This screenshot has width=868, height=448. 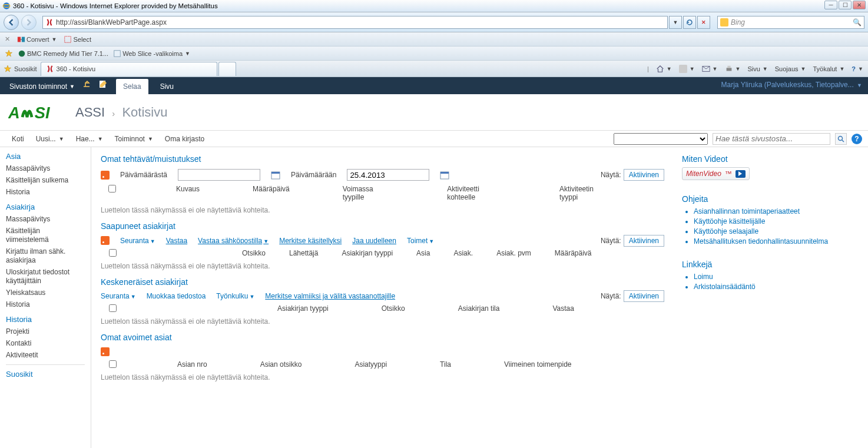 What do you see at coordinates (45, 277) in the screenshot?
I see `leftnav-item: Uloskirjatut tiedostot käyttäjittäin` at bounding box center [45, 277].